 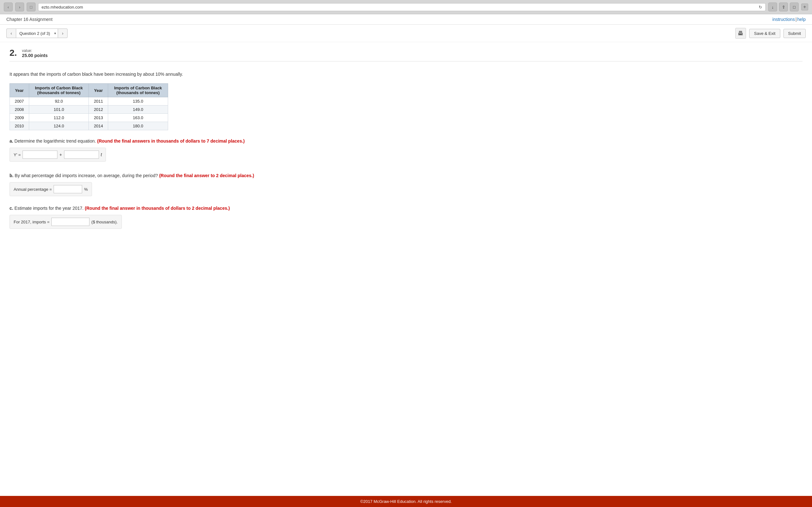 What do you see at coordinates (86, 176) in the screenshot?
I see `part-b-text: By what percentage did imports increase,…` at bounding box center [86, 176].